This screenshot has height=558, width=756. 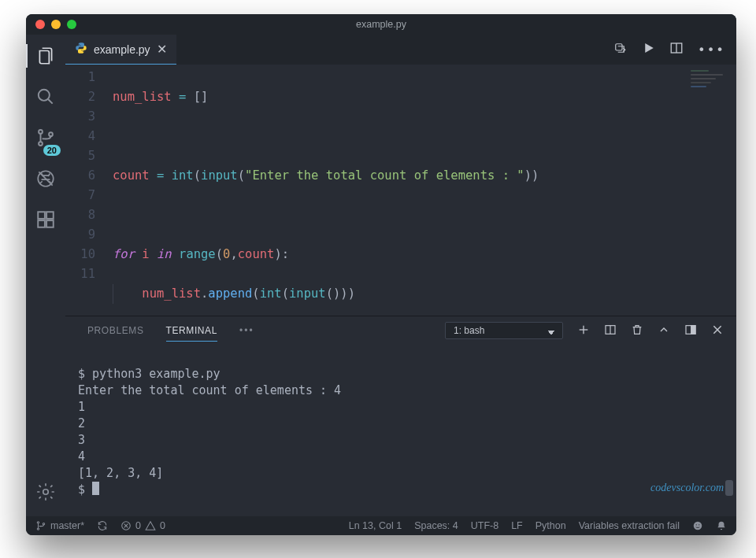 I want to click on titlebar: example.py, so click(x=381, y=24).